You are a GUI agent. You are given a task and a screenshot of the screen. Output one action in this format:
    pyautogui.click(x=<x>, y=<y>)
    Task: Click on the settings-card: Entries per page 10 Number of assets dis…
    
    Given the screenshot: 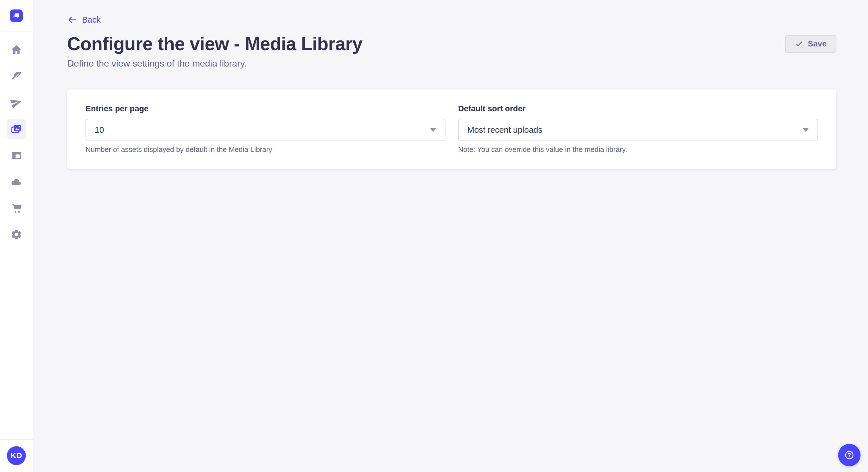 What is the action you would take?
    pyautogui.click(x=452, y=129)
    